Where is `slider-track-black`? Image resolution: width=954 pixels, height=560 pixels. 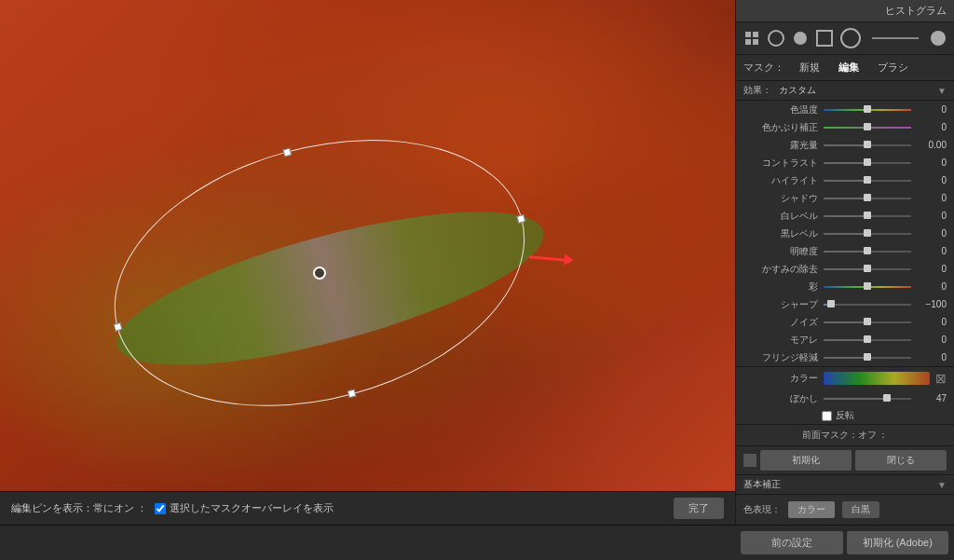 slider-track-black is located at coordinates (867, 234).